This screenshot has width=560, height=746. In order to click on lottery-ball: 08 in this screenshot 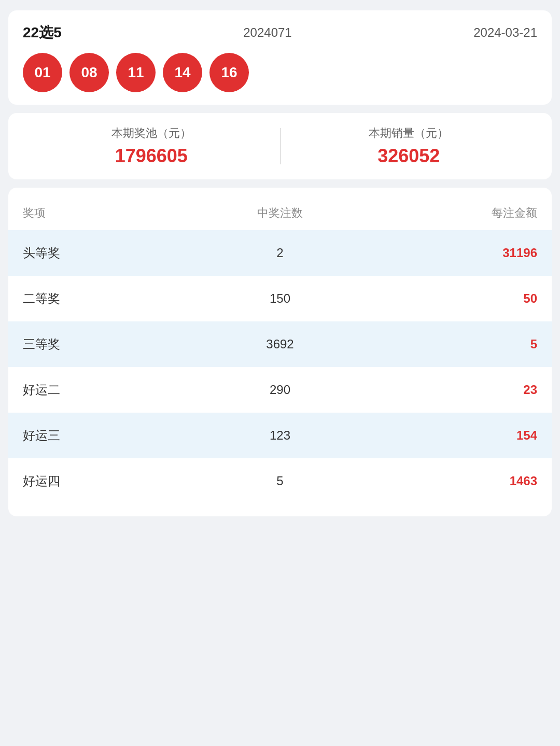, I will do `click(89, 73)`.